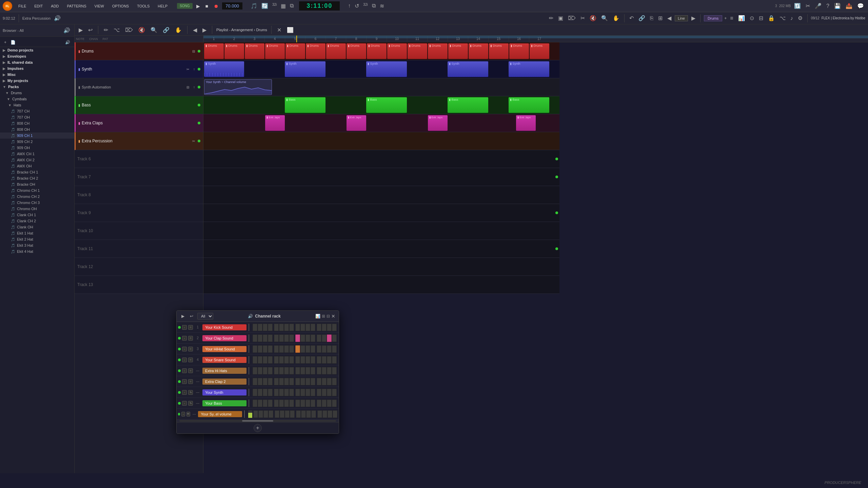  I want to click on clip-synth-4: ▮ Synth, so click(468, 69).